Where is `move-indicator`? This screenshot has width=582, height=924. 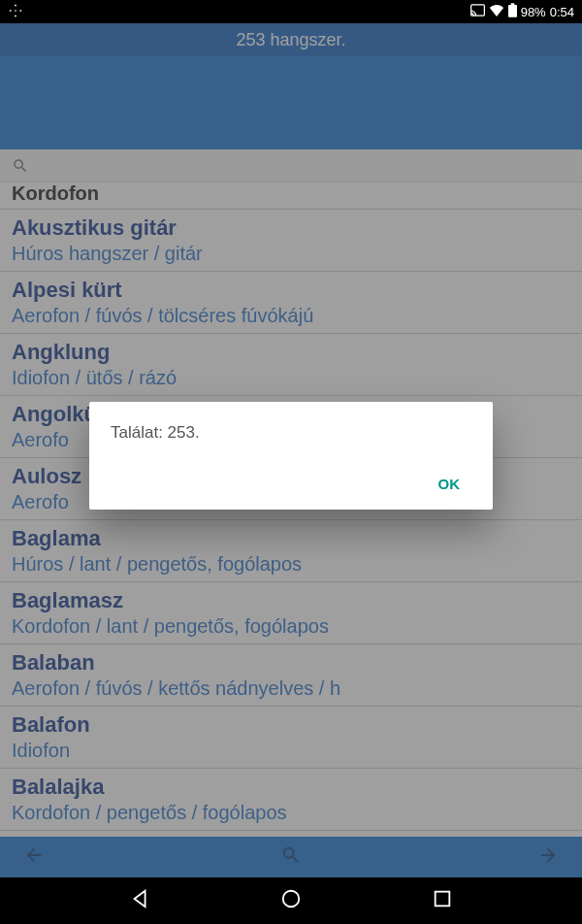 move-indicator is located at coordinates (16, 12).